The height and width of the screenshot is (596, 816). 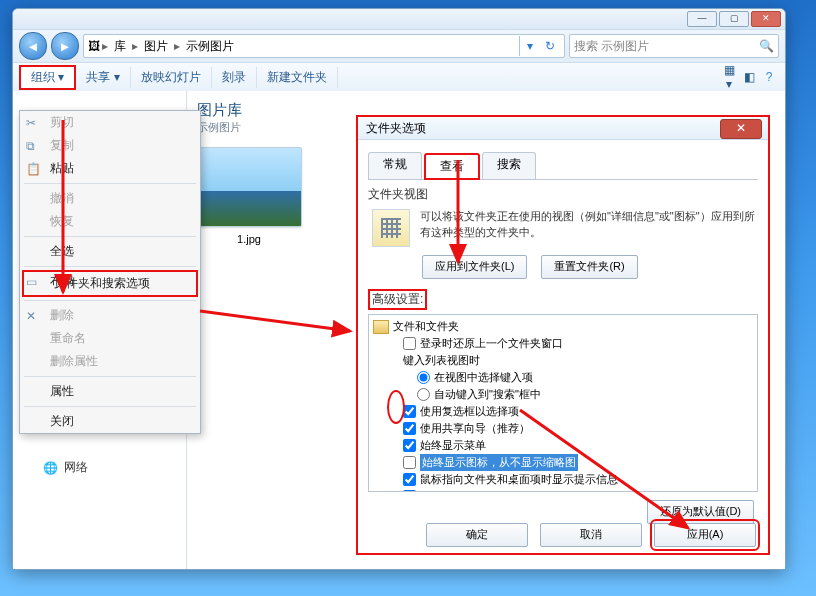 What do you see at coordinates (769, 77) in the screenshot?
I see `help-icon: ?` at bounding box center [769, 77].